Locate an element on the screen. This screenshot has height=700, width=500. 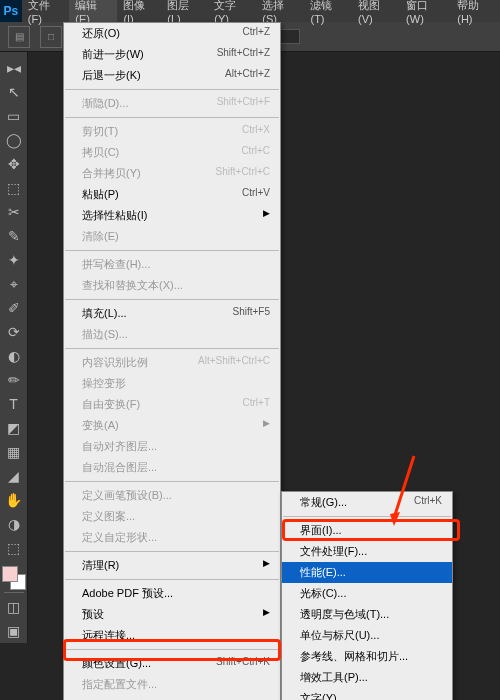
foreground-swatch is located at coordinates (10, 574).